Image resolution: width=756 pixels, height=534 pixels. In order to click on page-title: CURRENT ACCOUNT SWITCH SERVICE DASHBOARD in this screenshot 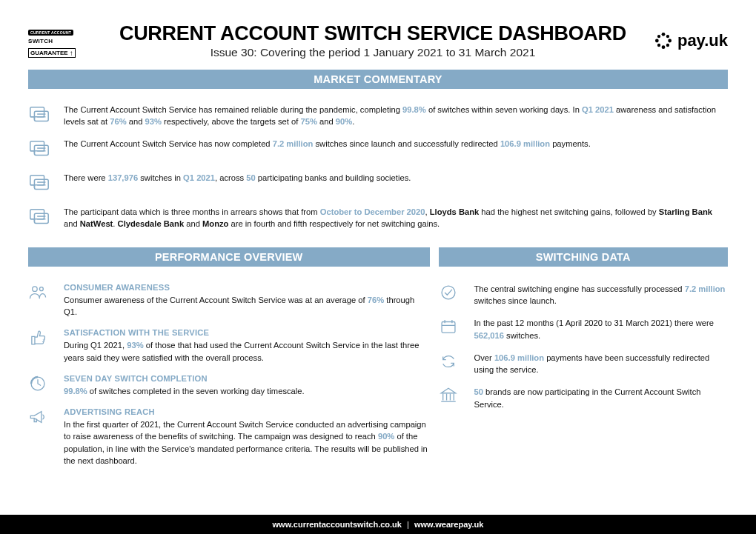, I will do `click(373, 34)`.